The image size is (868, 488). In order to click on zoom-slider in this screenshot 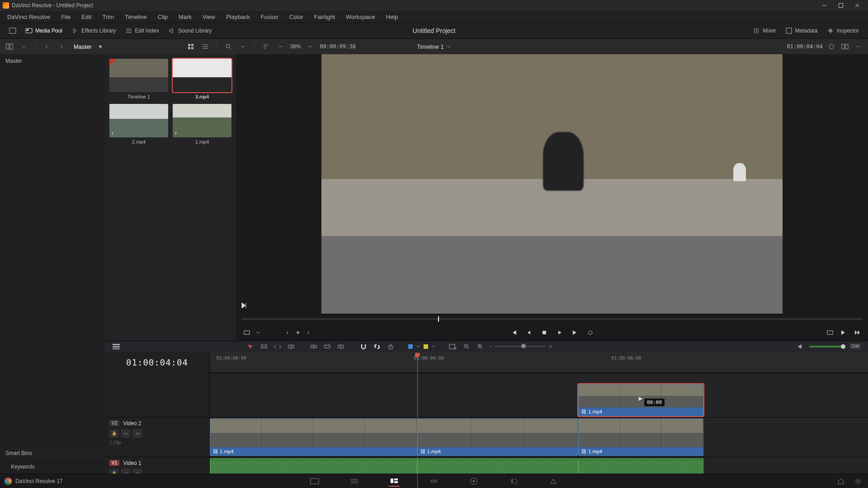, I will do `click(520, 346)`.